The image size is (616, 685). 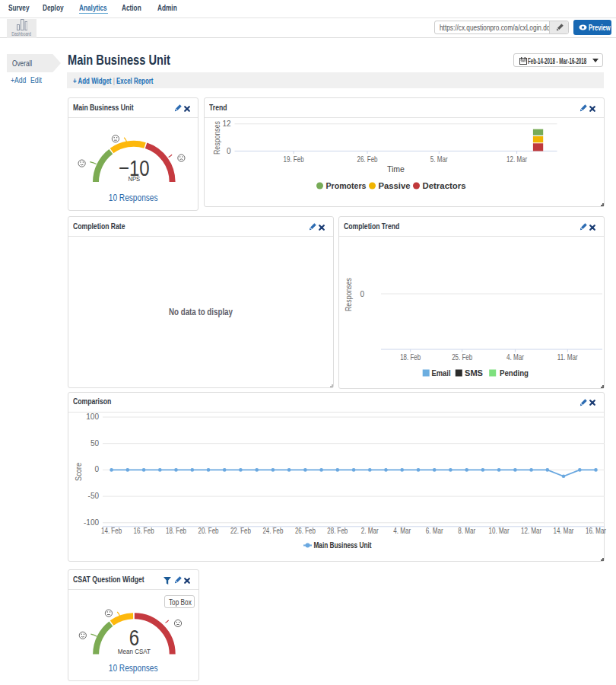 I want to click on svg-text: Mean CSAT, so click(x=135, y=652).